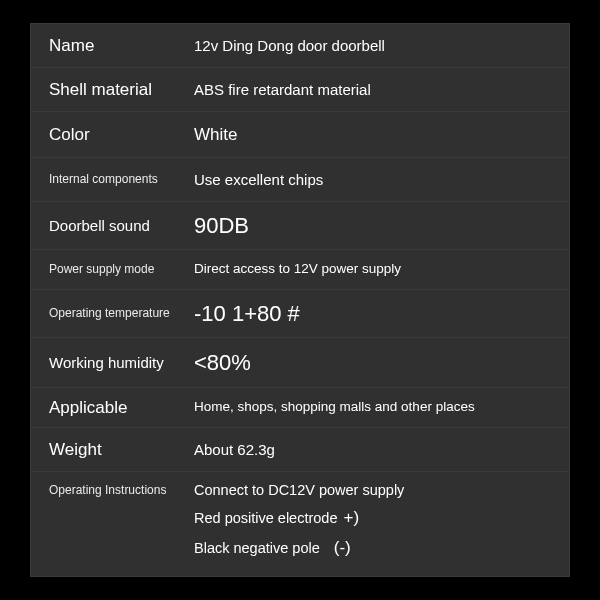 The image size is (600, 600). I want to click on label-color: Color, so click(122, 135).